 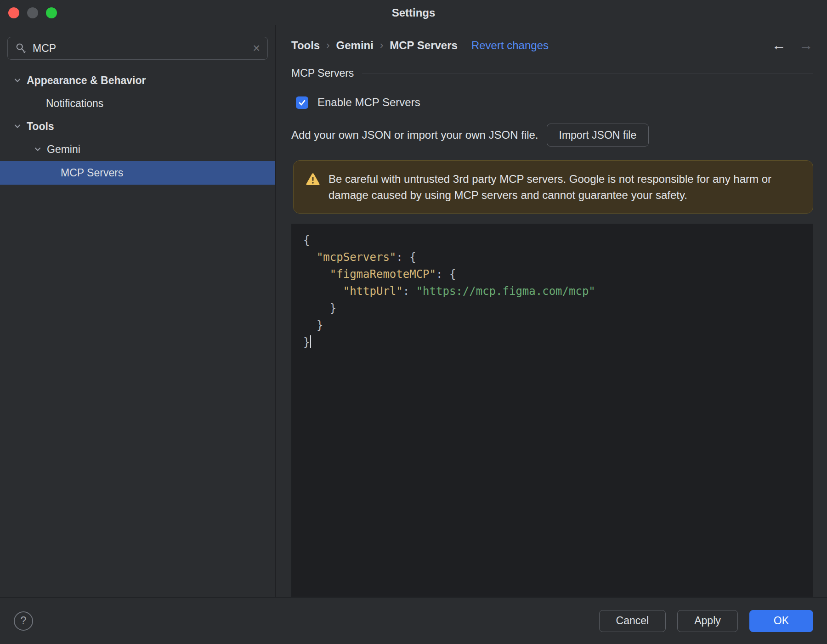 What do you see at coordinates (138, 149) in the screenshot?
I see `sidebar-item-gemini: Gemini` at bounding box center [138, 149].